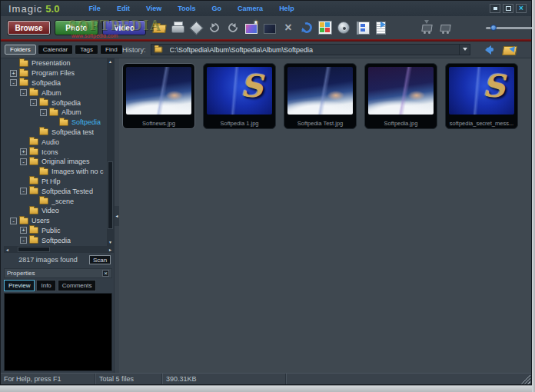  What do you see at coordinates (117, 215) in the screenshot?
I see `panel-splitter: ◄` at bounding box center [117, 215].